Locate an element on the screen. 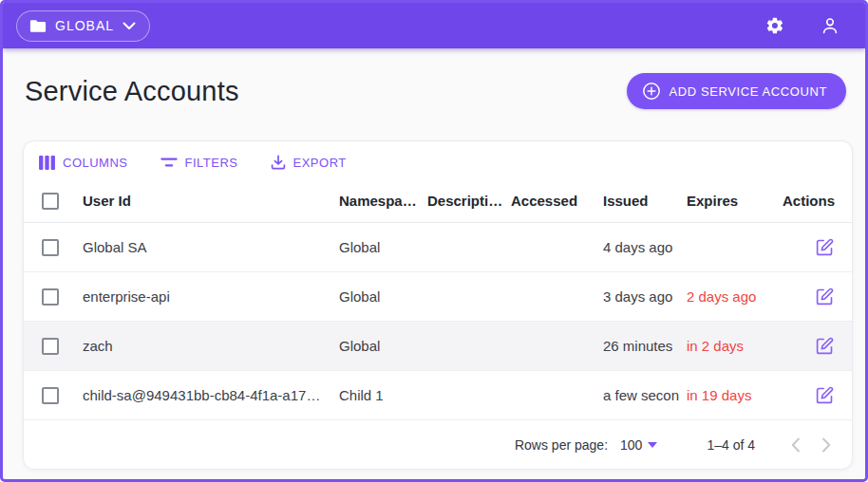  cell-user-id: enterprise-api is located at coordinates (211, 296).